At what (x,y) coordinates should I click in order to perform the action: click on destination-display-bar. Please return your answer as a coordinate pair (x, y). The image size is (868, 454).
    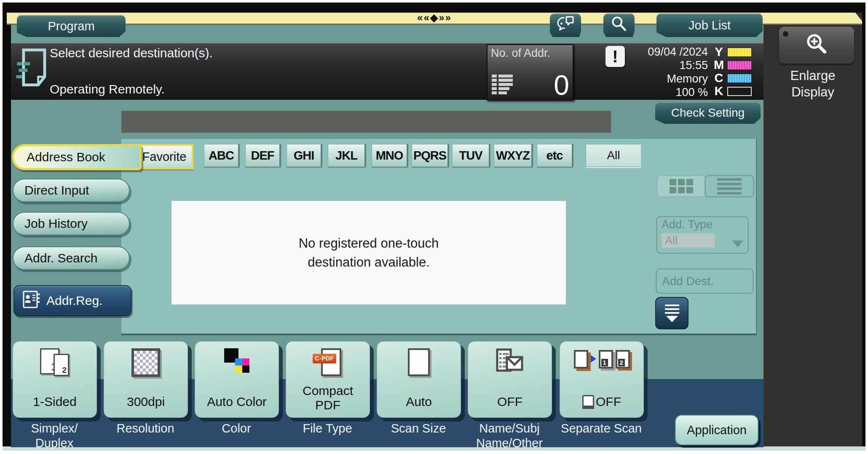
    Looking at the image, I should click on (366, 122).